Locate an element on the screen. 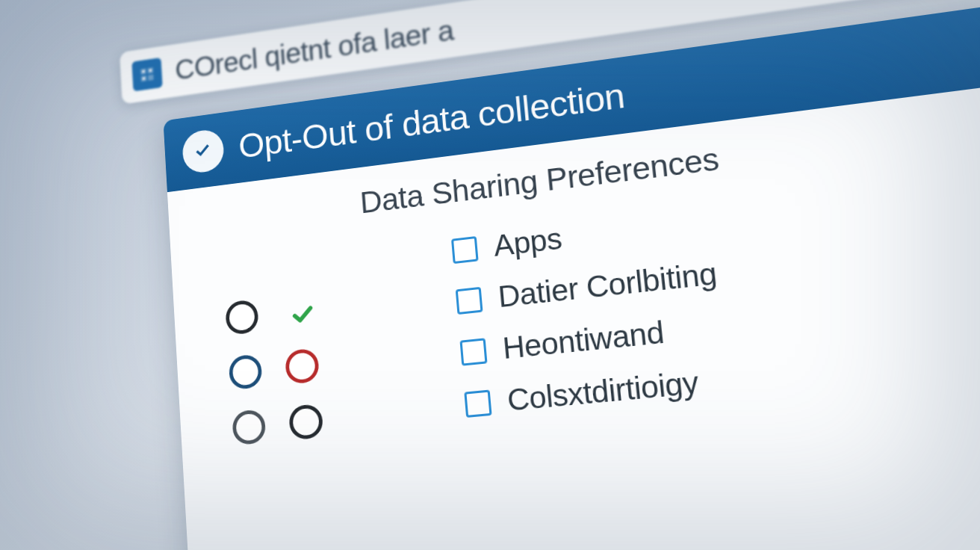 This screenshot has height=550, width=980. checkbox-label: Colsxtdirtioigy is located at coordinates (603, 392).